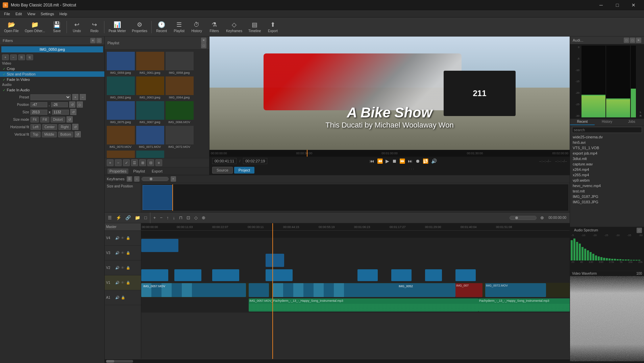  Describe the element at coordinates (146, 218) in the screenshot. I see `tl-track-btn: □` at that location.